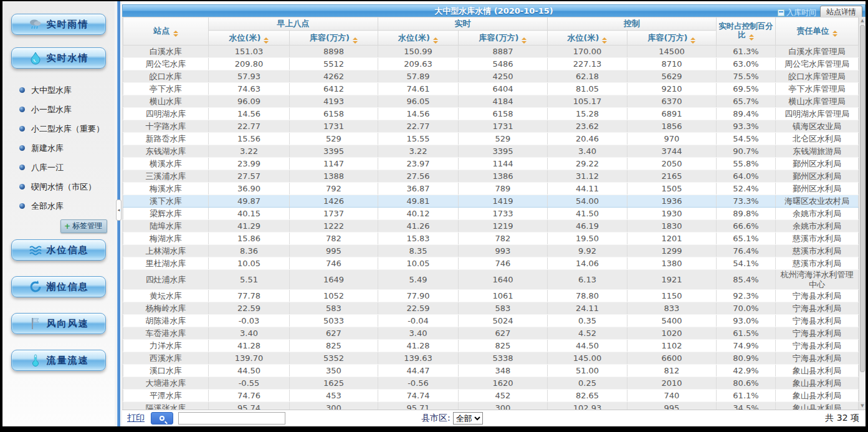 This screenshot has width=868, height=432. What do you see at coordinates (232, 418) in the screenshot?
I see `search-input` at bounding box center [232, 418].